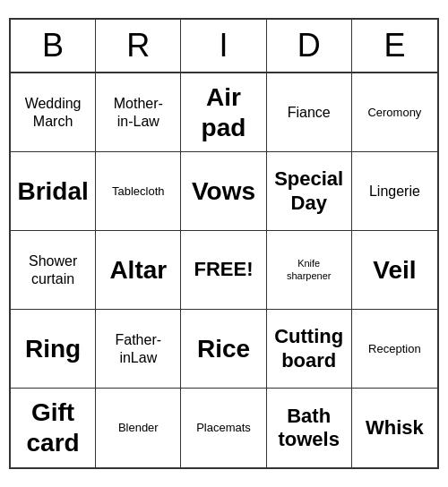 Image resolution: width=448 pixels, height=487 pixels. I want to click on bingo-cell: Vows, so click(224, 192).